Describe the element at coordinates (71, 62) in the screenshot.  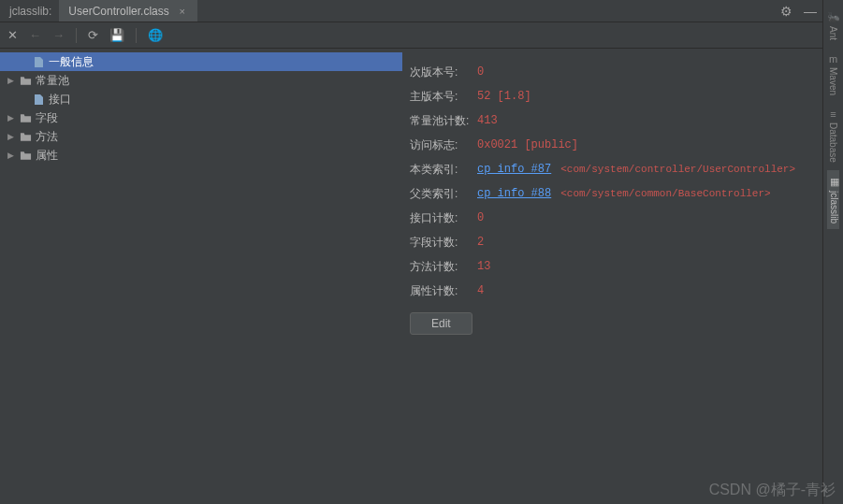
I see `tree-item-label: 一般信息` at that location.